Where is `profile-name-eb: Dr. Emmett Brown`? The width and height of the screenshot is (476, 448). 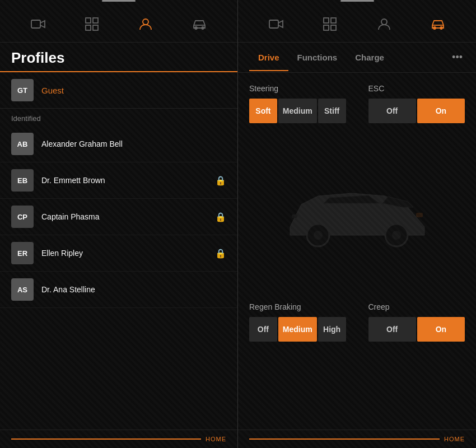
profile-name-eb: Dr. Emmett Brown is located at coordinates (73, 180).